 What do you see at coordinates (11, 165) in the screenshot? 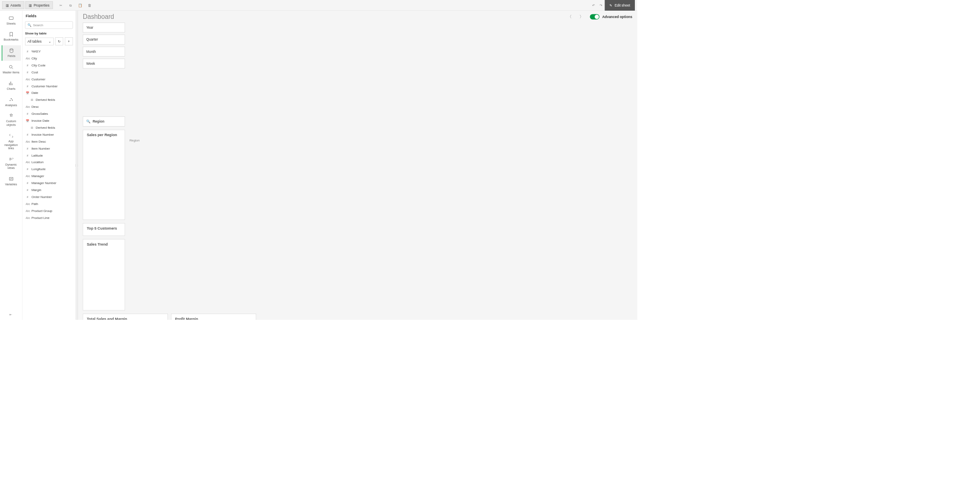
I see `left-rail: Sheets Bookmarks Fields Master items Cha…` at bounding box center [11, 165].